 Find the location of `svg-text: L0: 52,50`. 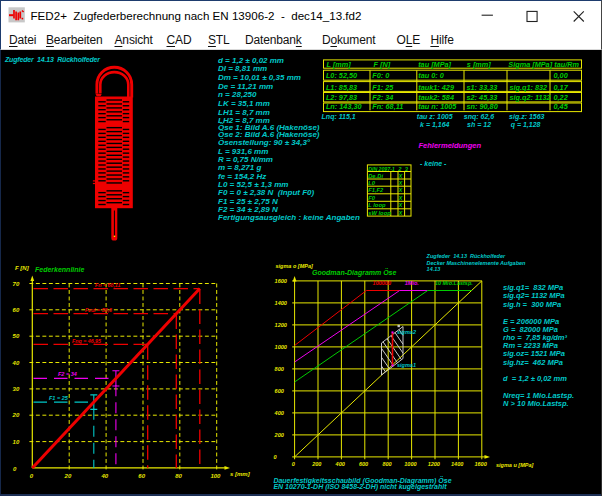

svg-text: L0: 52,50 is located at coordinates (342, 76).